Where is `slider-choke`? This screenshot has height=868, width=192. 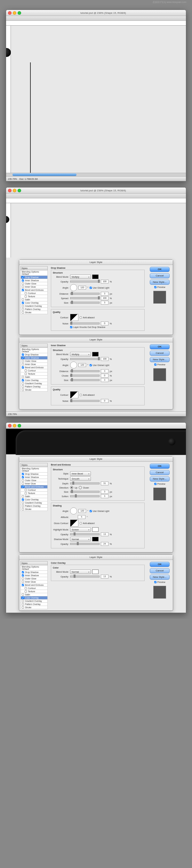 slider-choke is located at coordinates (85, 376).